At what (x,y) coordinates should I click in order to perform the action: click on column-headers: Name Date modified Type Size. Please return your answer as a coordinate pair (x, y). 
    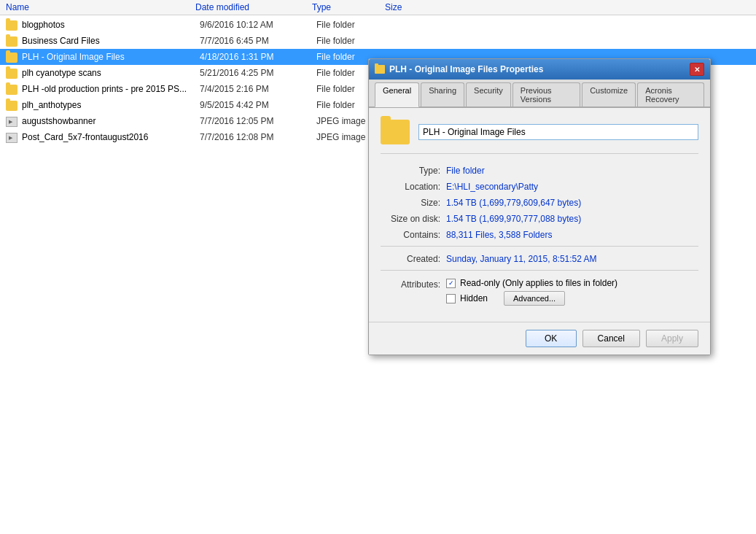
    Looking at the image, I should click on (378, 7).